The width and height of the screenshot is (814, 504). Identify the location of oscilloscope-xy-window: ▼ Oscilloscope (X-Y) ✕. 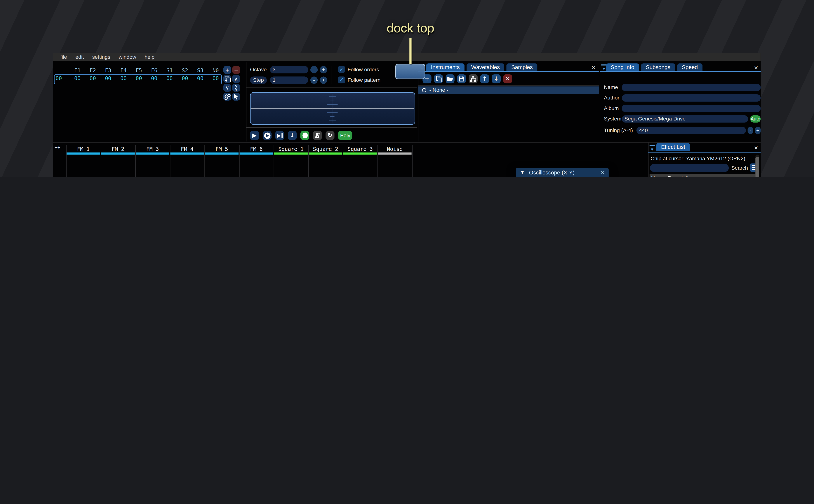
(562, 173).